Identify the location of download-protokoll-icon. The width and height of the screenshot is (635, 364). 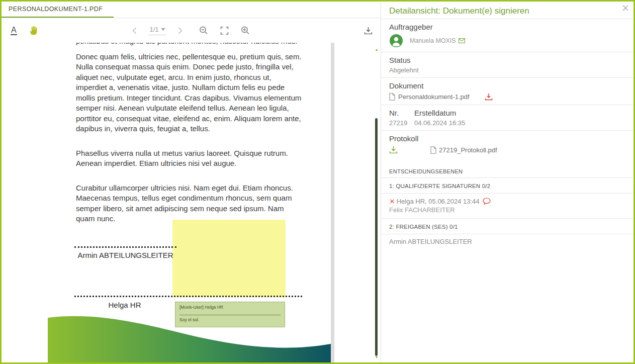
(393, 150).